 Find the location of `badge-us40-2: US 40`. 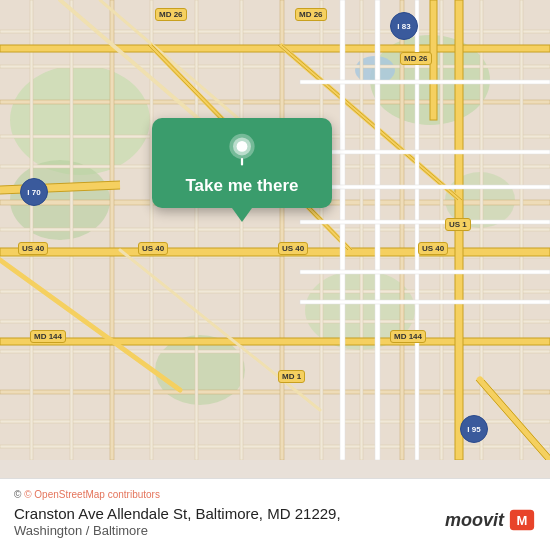

badge-us40-2: US 40 is located at coordinates (153, 248).